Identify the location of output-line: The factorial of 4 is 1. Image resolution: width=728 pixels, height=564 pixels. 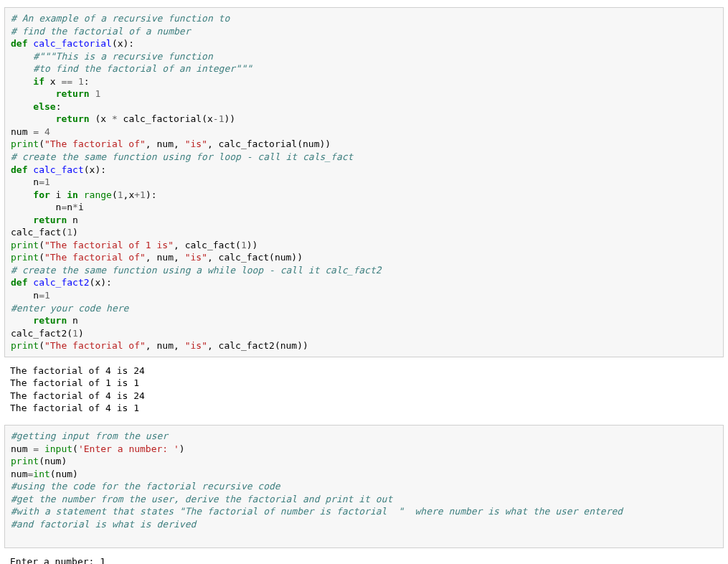
(75, 408).